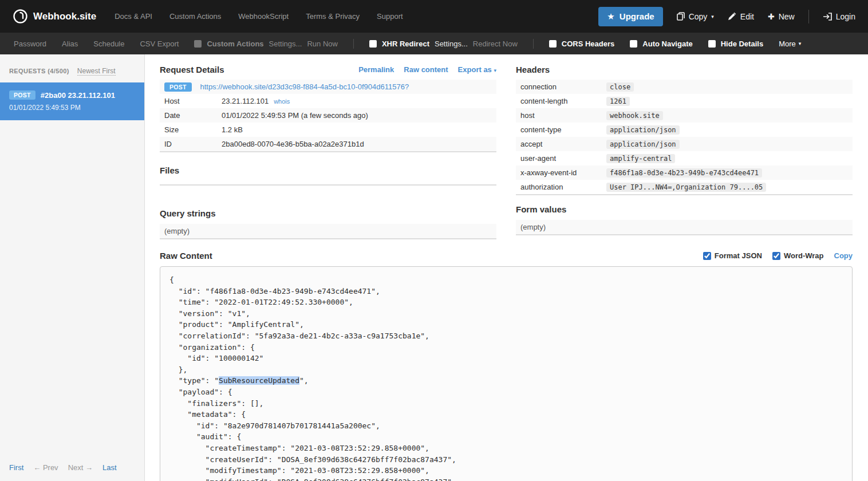  I want to click on word-wrap-checkbox, so click(776, 256).